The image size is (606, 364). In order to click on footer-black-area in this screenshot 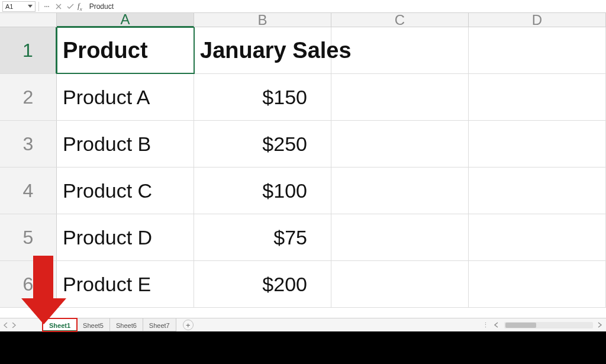, I will do `click(303, 348)`.